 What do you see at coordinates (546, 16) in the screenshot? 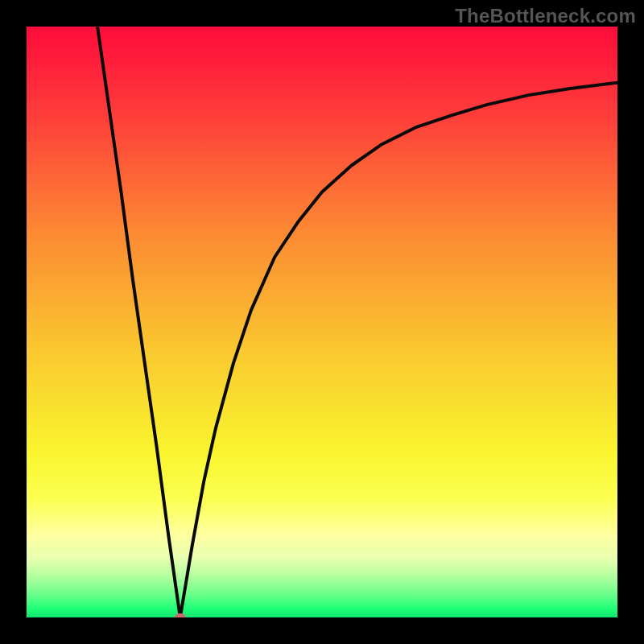
I see `watermark-text: TheBottleneck.com` at bounding box center [546, 16].